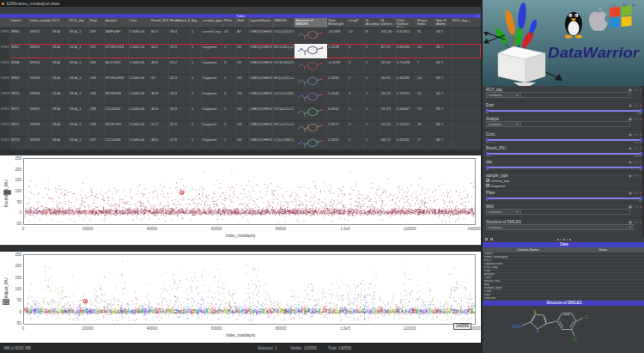  What do you see at coordinates (388, 113) in the screenshot?
I see `cell: 51.33` at bounding box center [388, 113].